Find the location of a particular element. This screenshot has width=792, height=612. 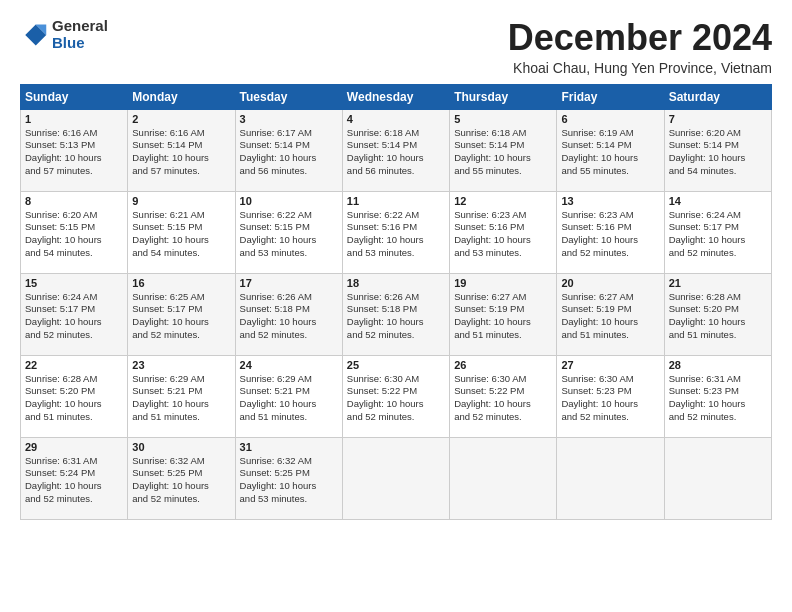

table-row: 31Sunrise: 6:32 AM Sunset: 5:25 PM Dayli… is located at coordinates (288, 478).